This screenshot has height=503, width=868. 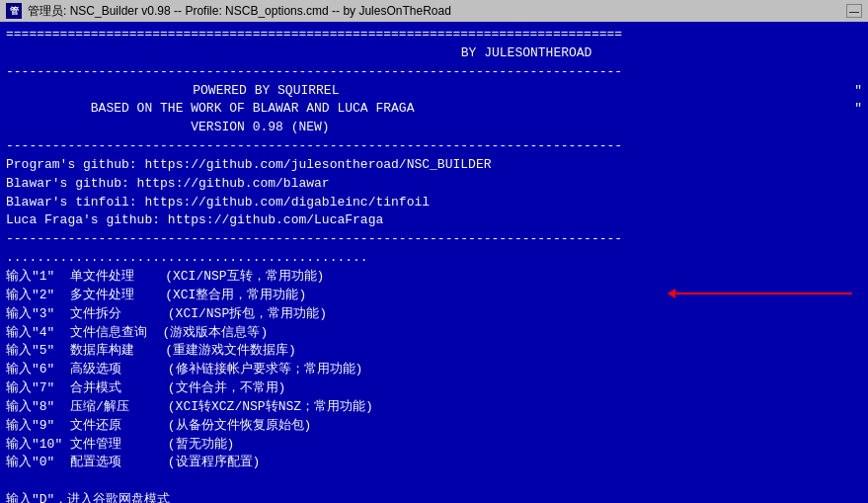 I want to click on powered-line: POWERED BY SQUIRREL ", so click(x=434, y=91).